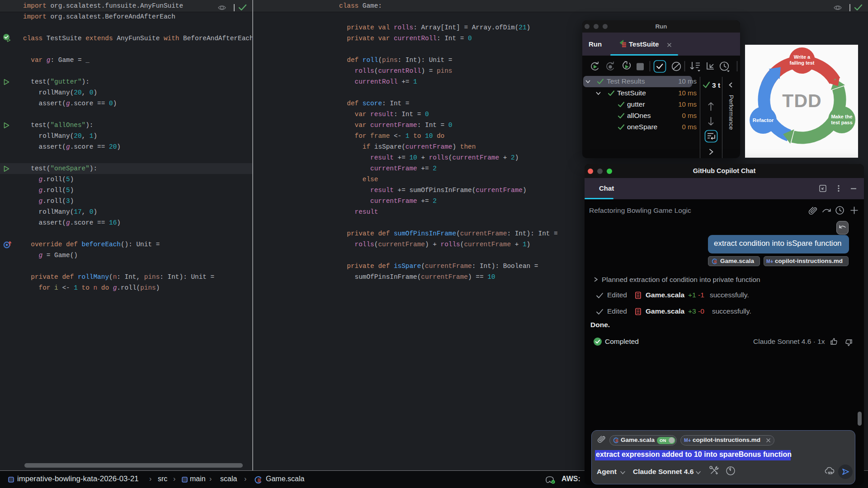 The width and height of the screenshot is (868, 488). I want to click on svg-text: test pass, so click(842, 122).